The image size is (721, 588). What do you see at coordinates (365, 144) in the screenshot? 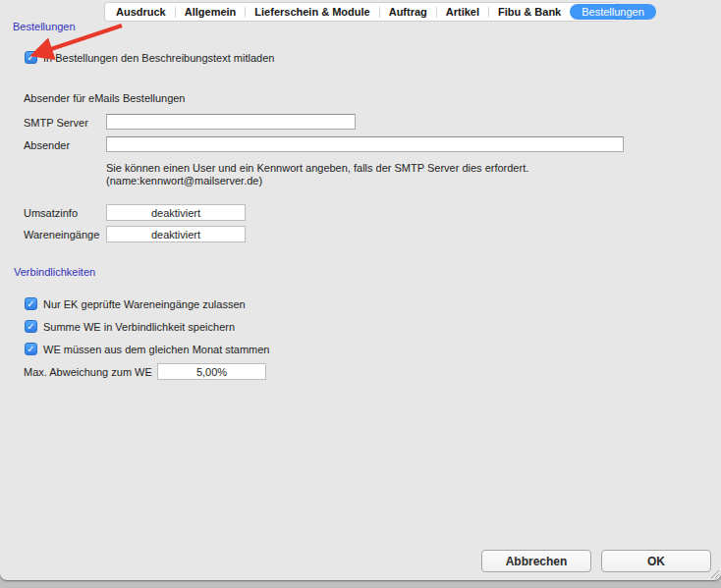
I see `absender-input` at bounding box center [365, 144].